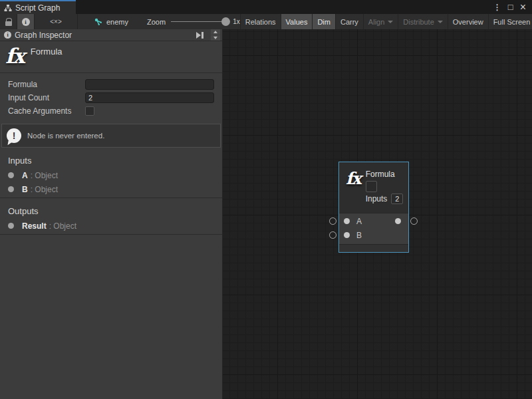 This screenshot has height=399, width=532. What do you see at coordinates (56, 21) in the screenshot?
I see `code-view-button: <×>` at bounding box center [56, 21].